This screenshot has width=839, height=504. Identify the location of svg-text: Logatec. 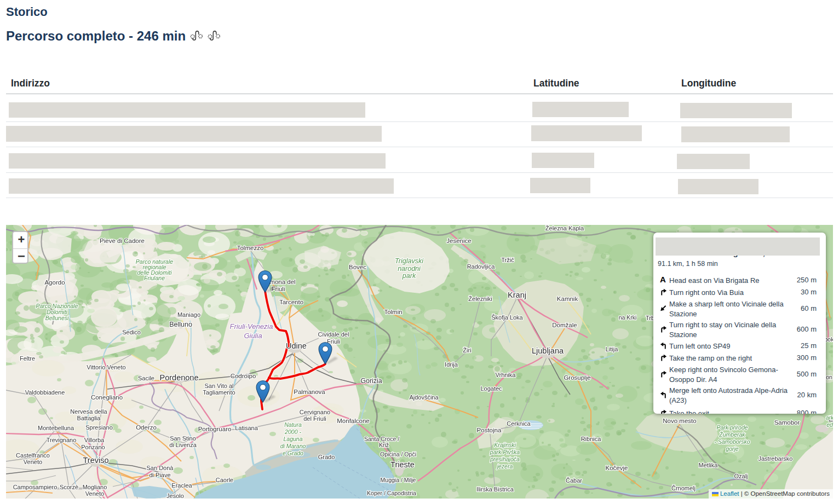
(491, 389).